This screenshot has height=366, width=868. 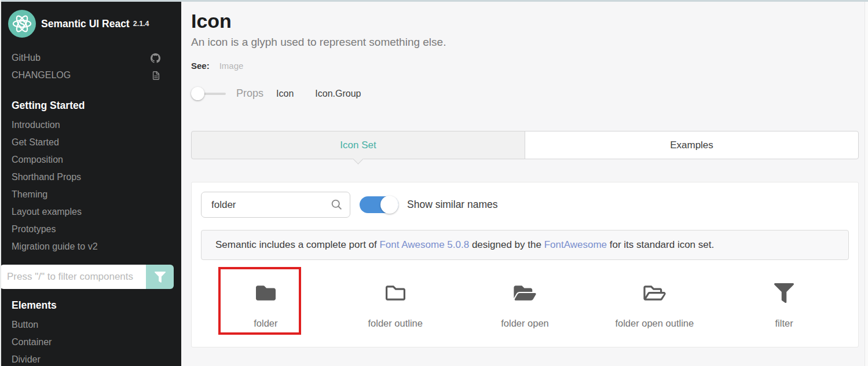 I want to click on window-left-border, so click(x=1, y=183).